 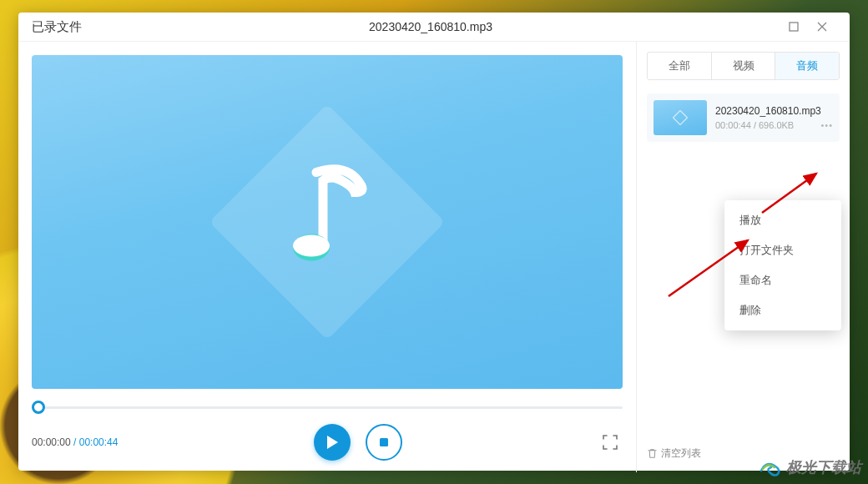 What do you see at coordinates (776, 125) in the screenshot?
I see `file-size: 696.0KB` at bounding box center [776, 125].